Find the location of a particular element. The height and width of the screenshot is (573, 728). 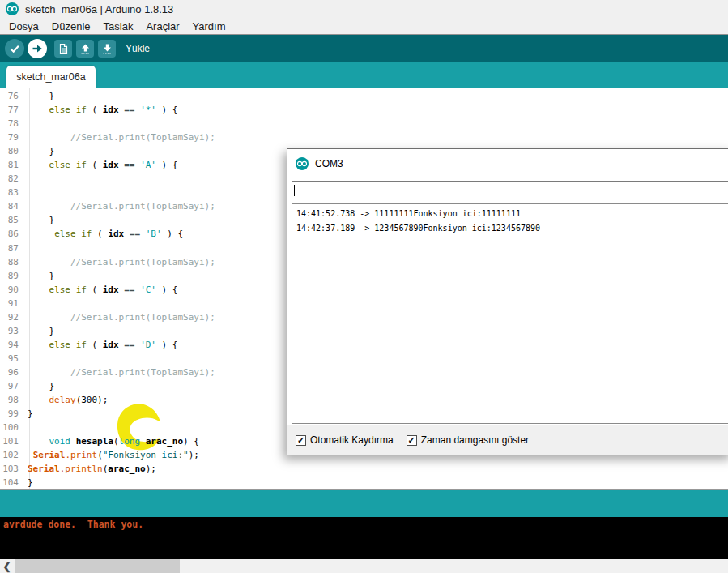

chevron-left-icon: ❮ is located at coordinates (6, 567).